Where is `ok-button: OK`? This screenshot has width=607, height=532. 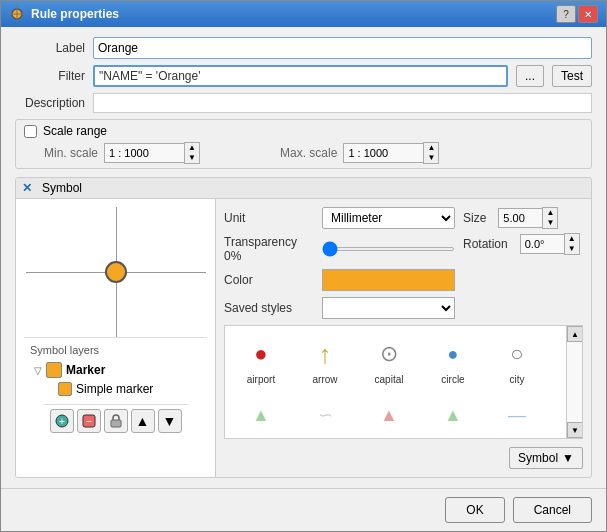
ok-button: OK is located at coordinates (474, 510).